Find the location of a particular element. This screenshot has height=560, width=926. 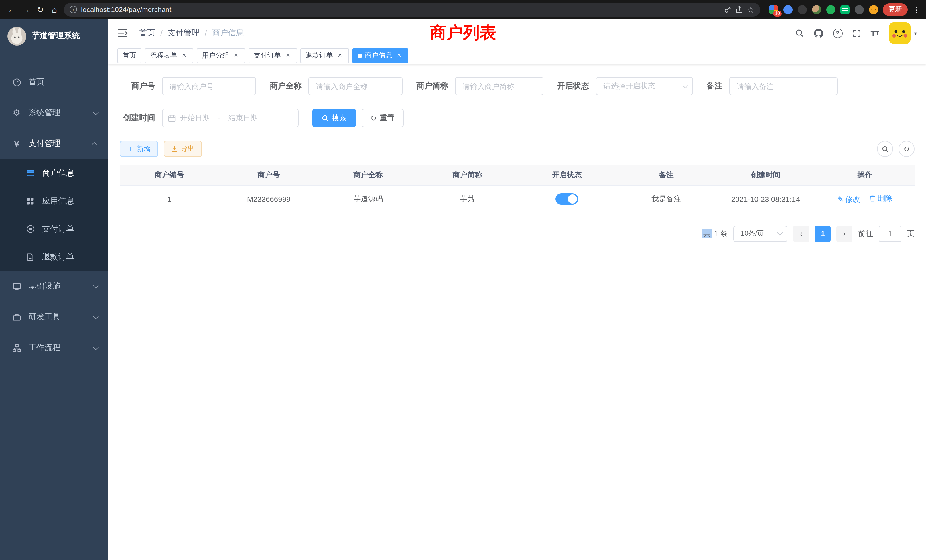

password-key-icon is located at coordinates (728, 9).